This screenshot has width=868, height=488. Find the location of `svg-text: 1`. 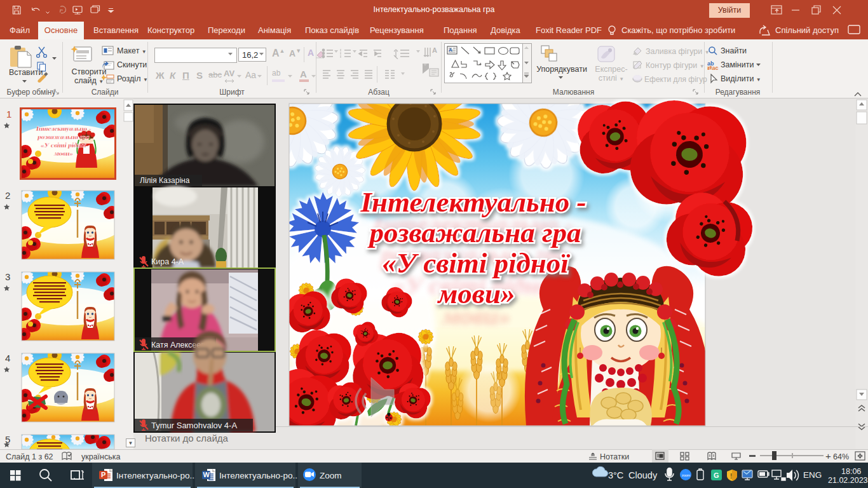

svg-text: 1 is located at coordinates (9, 114).